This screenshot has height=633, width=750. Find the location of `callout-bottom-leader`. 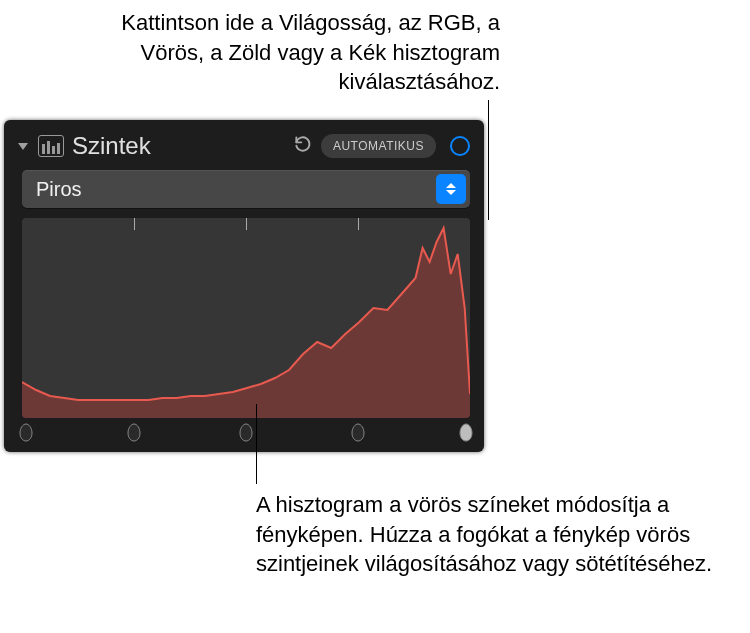

callout-bottom-leader is located at coordinates (256, 444).